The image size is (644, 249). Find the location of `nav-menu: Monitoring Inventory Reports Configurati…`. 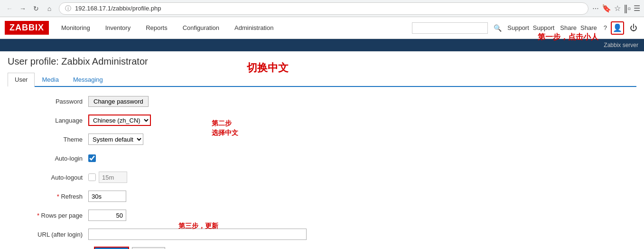

nav-menu: Monitoring Inventory Reports Configurati… is located at coordinates (233, 28).